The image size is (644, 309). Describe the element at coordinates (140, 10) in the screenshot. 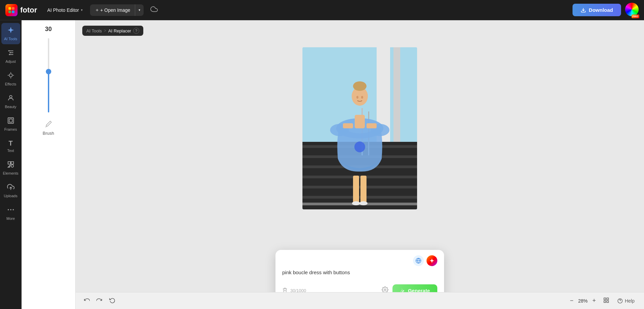

I see `open-image-dropdown-arrow: ▾` at that location.